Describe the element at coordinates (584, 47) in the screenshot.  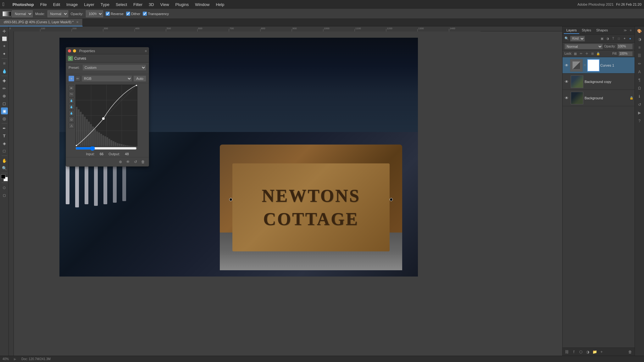
I see `blend-mode-select: Normal` at that location.